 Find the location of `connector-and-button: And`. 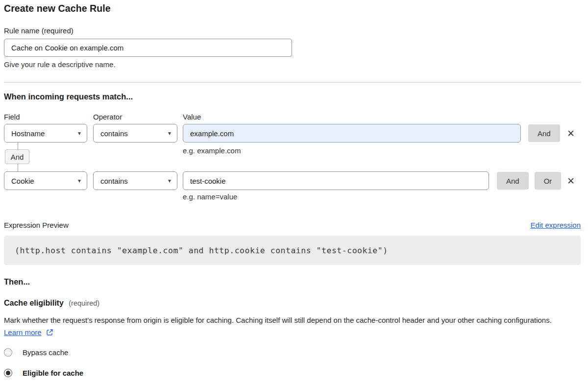

connector-and-button: And is located at coordinates (17, 157).